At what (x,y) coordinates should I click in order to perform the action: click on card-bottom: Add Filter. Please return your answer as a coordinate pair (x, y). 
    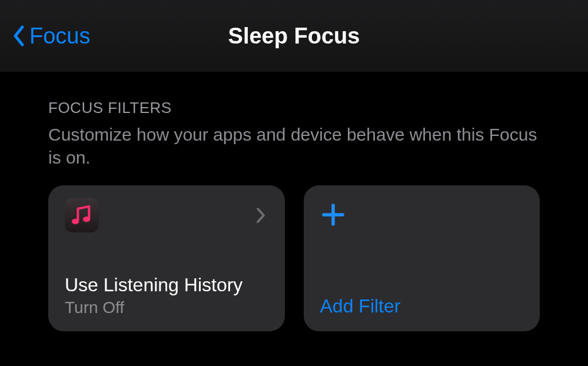
    Looking at the image, I should click on (422, 306).